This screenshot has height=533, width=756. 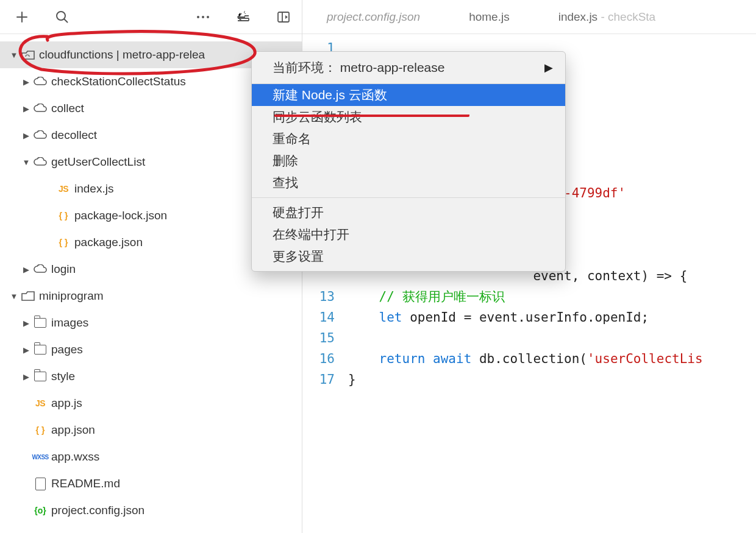 What do you see at coordinates (85, 484) in the screenshot?
I see `tree-label: README.md` at bounding box center [85, 484].